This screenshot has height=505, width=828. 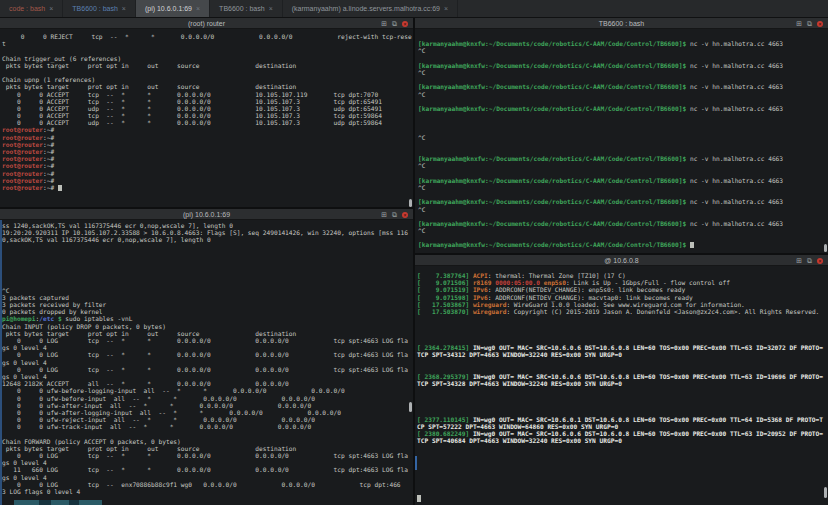 I want to click on terminal-line: [ 2377.110145] IN=wg0 OUT= MAC= SRC=10.6…, so click(x=622, y=420).